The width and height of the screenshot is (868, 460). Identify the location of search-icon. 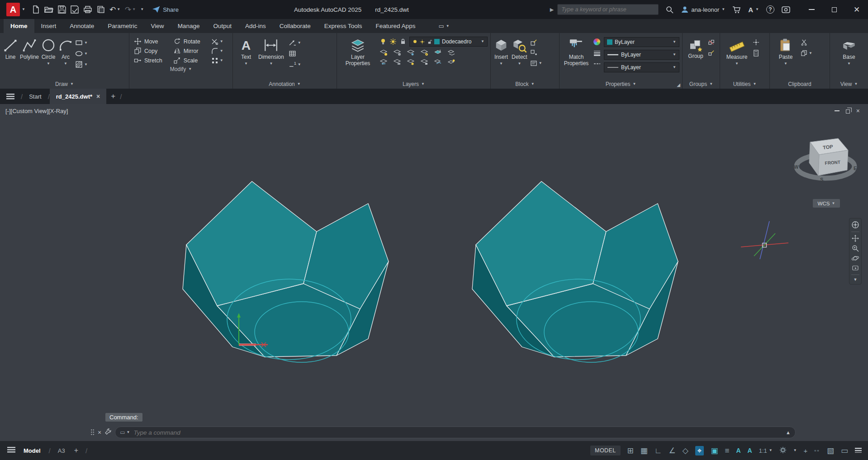
(669, 10).